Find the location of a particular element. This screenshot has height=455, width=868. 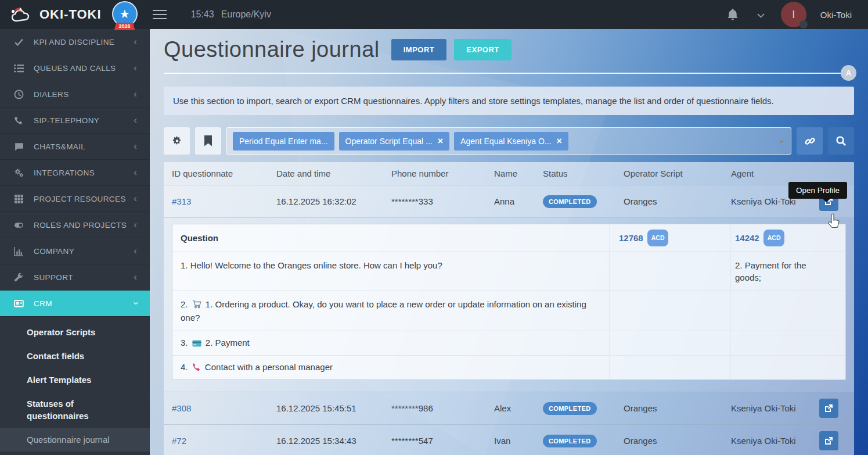

sidebar-item-kpi-and-discipline: KPI AND DISCIPLINE‹ is located at coordinates (75, 42).